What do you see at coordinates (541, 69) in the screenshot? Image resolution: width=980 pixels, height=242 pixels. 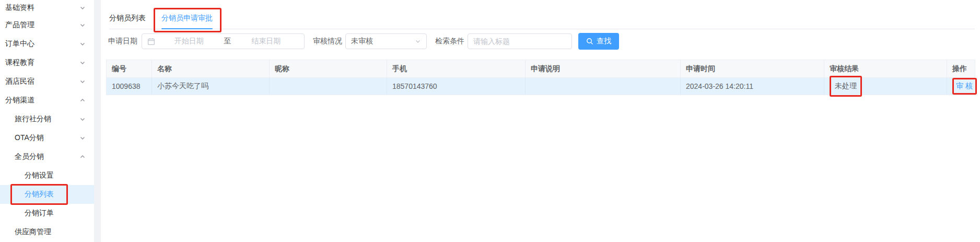 I see `table-header-row: 编号名称昵称手机申请说明申请时间审核结果操作` at bounding box center [541, 69].